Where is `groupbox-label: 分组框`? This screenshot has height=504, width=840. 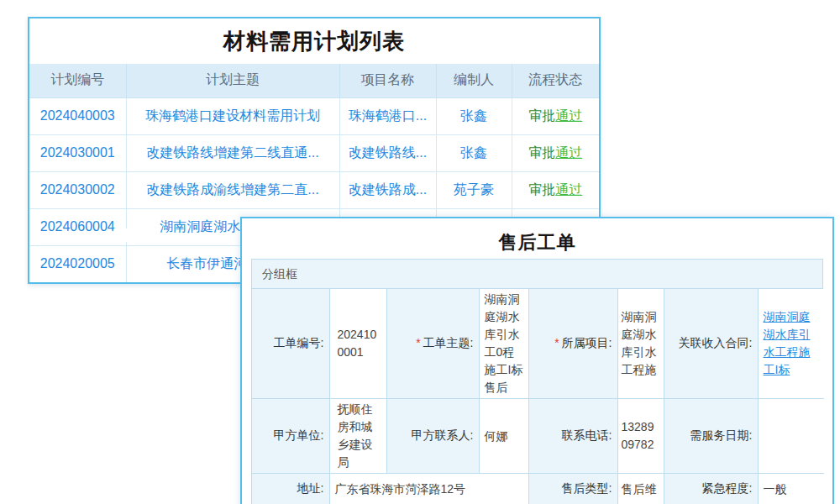 groupbox-label: 分组框 is located at coordinates (538, 274).